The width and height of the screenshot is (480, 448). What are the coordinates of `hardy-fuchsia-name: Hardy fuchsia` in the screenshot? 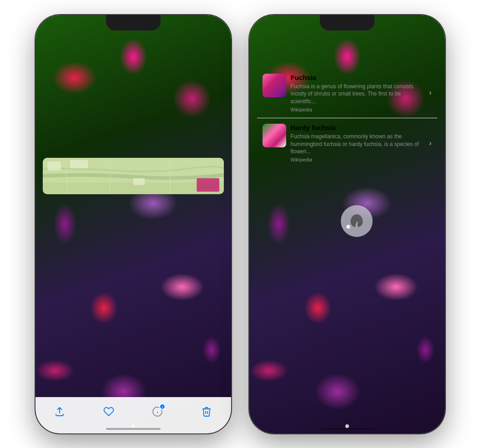 It's located at (358, 127).